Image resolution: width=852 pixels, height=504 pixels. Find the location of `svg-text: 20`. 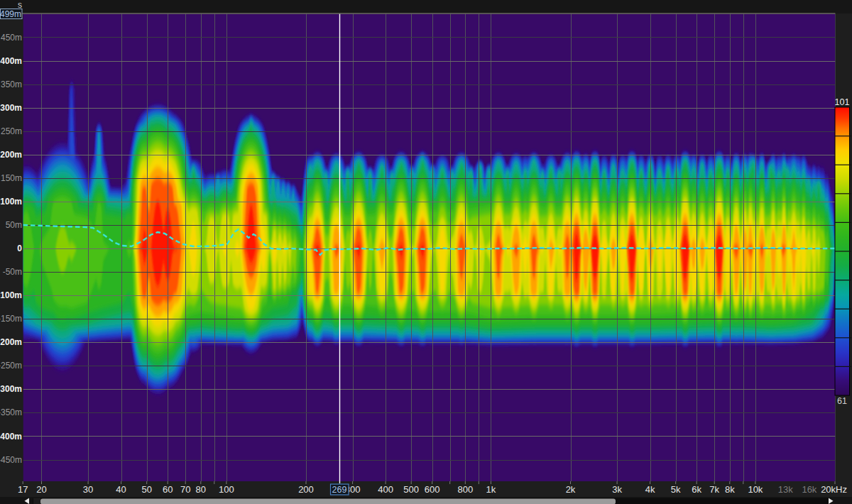

svg-text: 20 is located at coordinates (41, 490).